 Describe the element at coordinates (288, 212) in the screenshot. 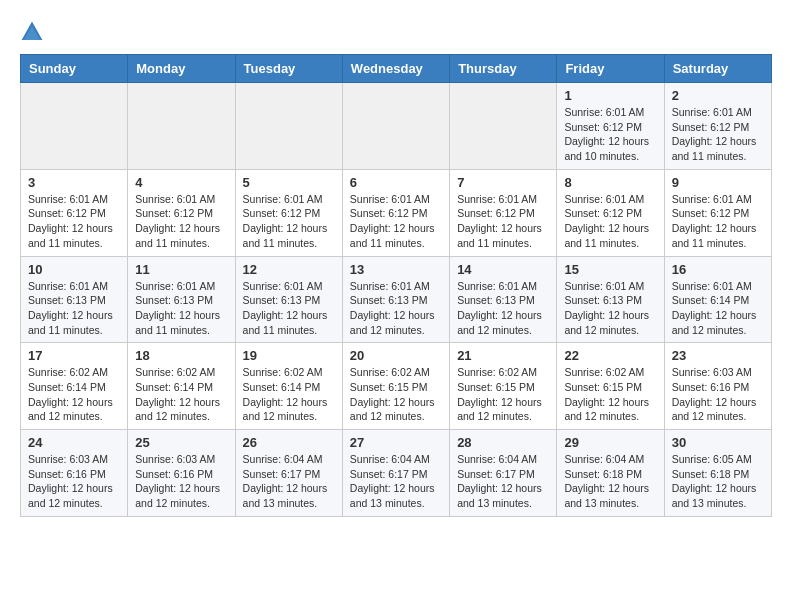

I see `calendar-cell: 5Sunrise: 6:01 AM Sunset: 6:12 PM Daylig…` at that location.